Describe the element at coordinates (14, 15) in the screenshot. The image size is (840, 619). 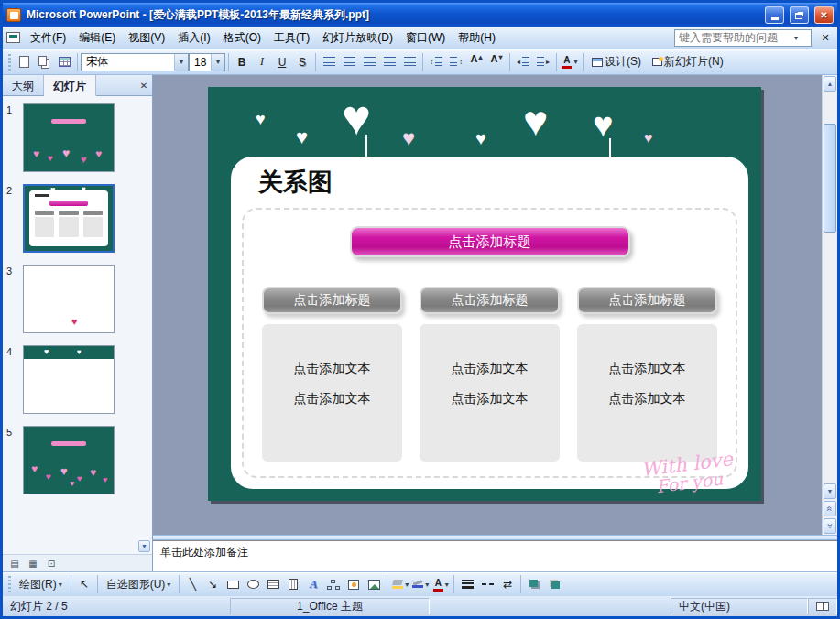
I see `powerpoint-app-icon` at that location.